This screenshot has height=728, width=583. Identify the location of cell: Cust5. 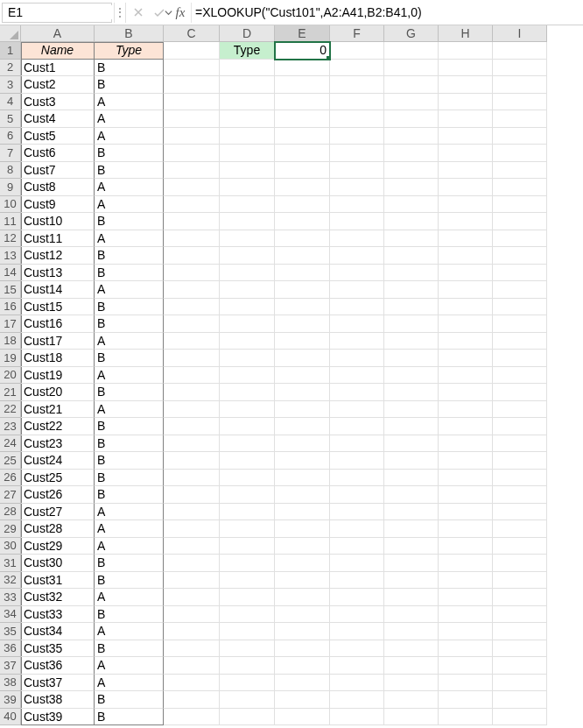
(58, 137).